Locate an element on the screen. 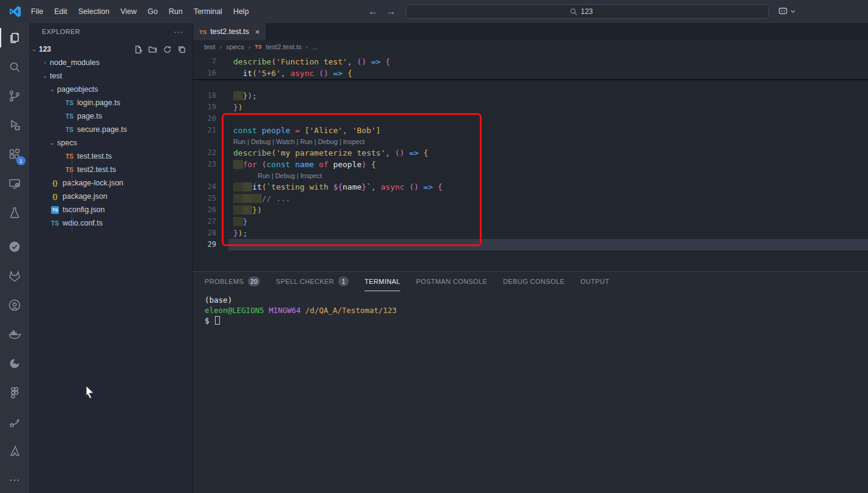  activity-figma-icon is located at coordinates (15, 393).